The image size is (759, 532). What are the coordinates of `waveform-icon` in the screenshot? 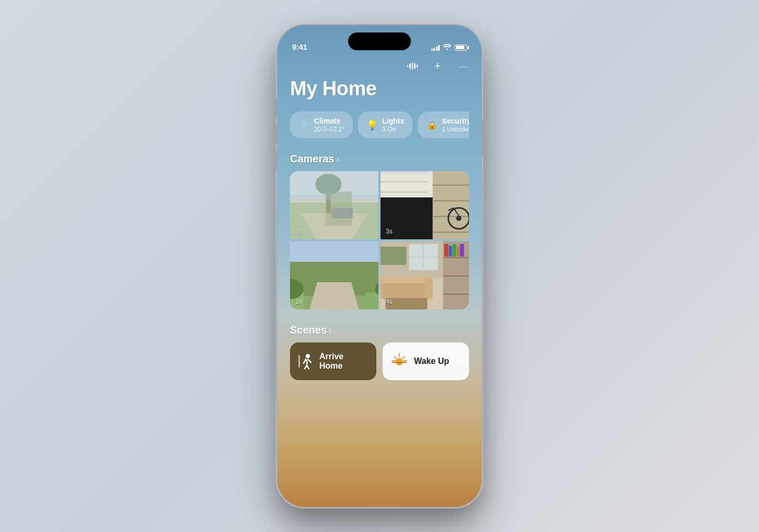 It's located at (412, 66).